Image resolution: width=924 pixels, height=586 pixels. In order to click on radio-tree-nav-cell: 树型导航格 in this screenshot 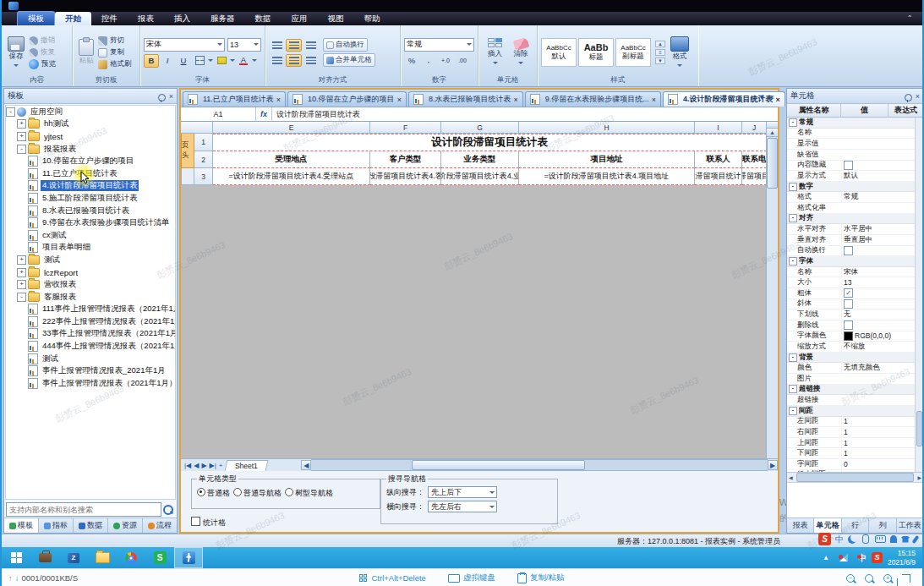, I will do `click(309, 493)`.